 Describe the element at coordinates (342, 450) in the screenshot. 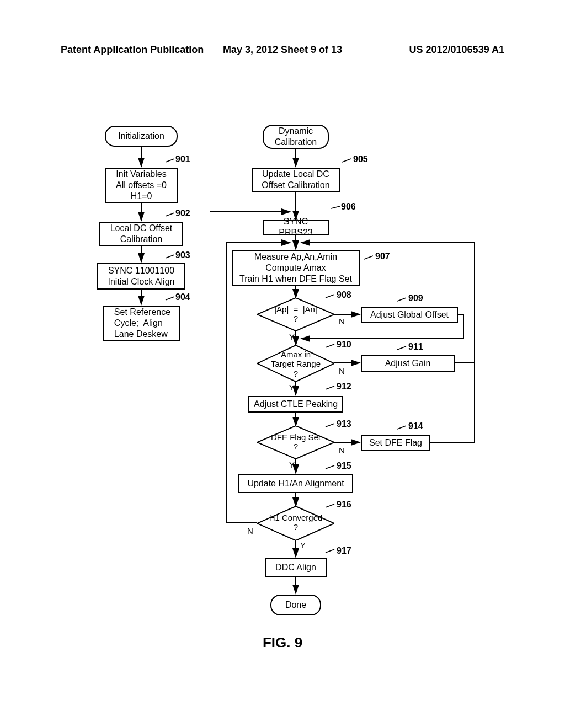

I see `label-n-913: N` at that location.